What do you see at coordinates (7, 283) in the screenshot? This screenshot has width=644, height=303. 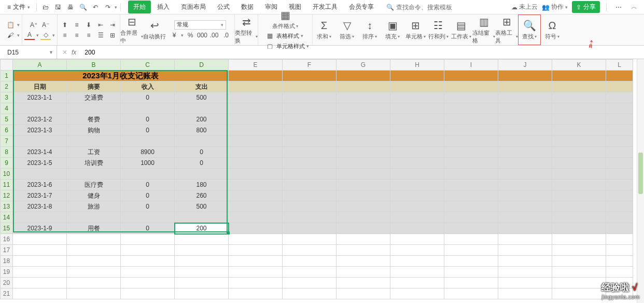 I see `row-header-20: 20` at bounding box center [7, 283].